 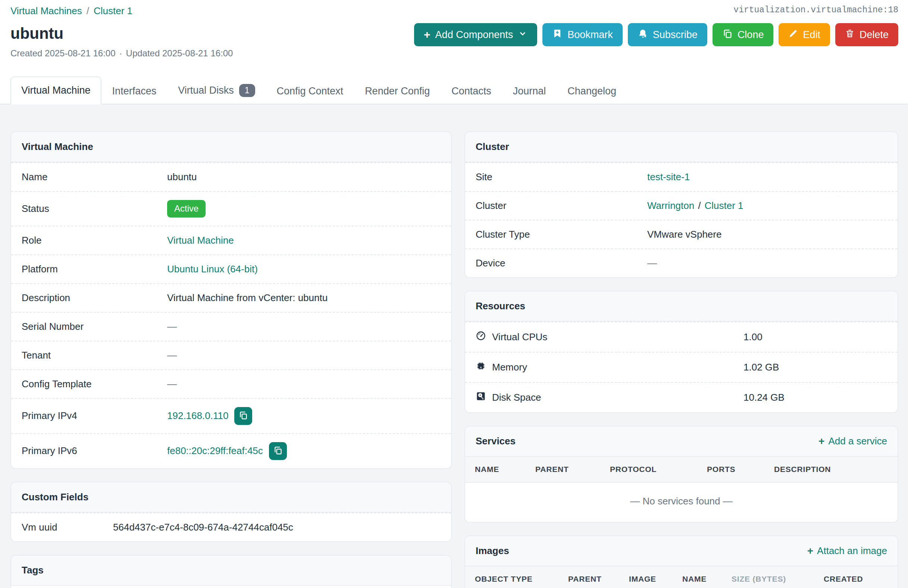 I want to click on bookmark-button: Bookmark, so click(x=583, y=35).